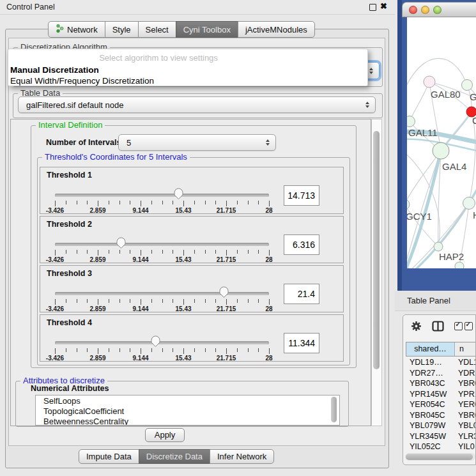 This screenshot has height=476, width=476. Describe the element at coordinates (197, 142) in the screenshot. I see `num-intervals-combobox: 5` at that location.